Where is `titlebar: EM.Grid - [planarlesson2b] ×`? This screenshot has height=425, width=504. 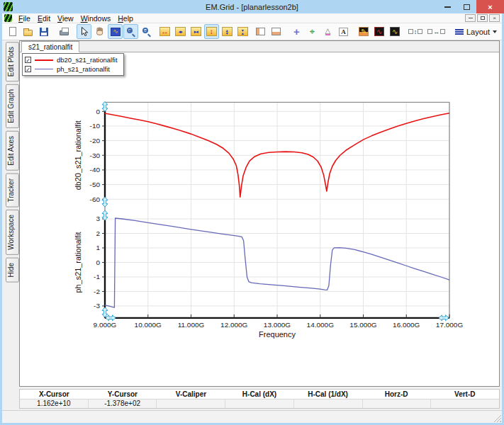
titlebar: EM.Grid - [planarlesson2b] × is located at coordinates (252, 7).